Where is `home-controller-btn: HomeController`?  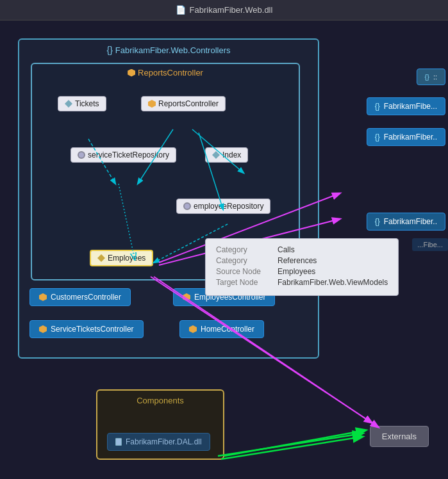
home-controller-btn: HomeController is located at coordinates (222, 329).